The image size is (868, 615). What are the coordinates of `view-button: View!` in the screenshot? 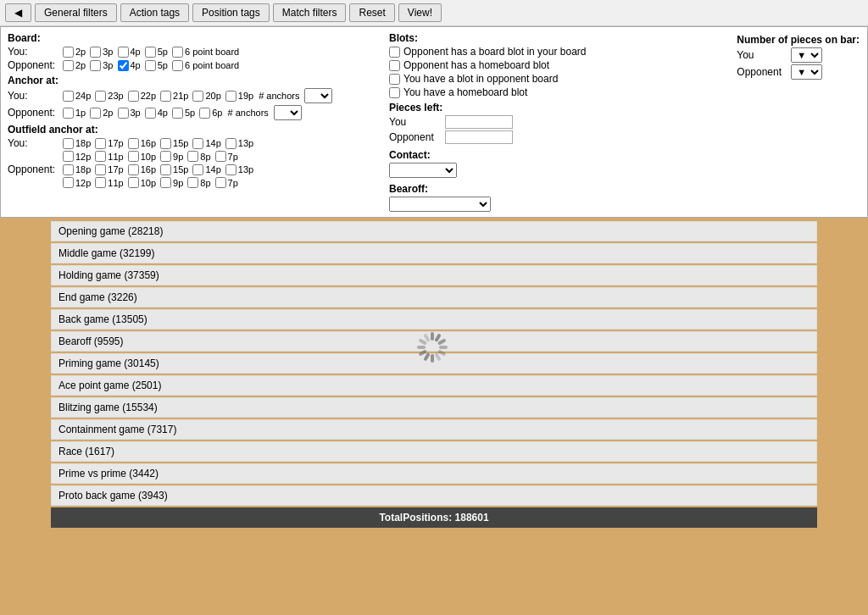 It's located at (420, 13).